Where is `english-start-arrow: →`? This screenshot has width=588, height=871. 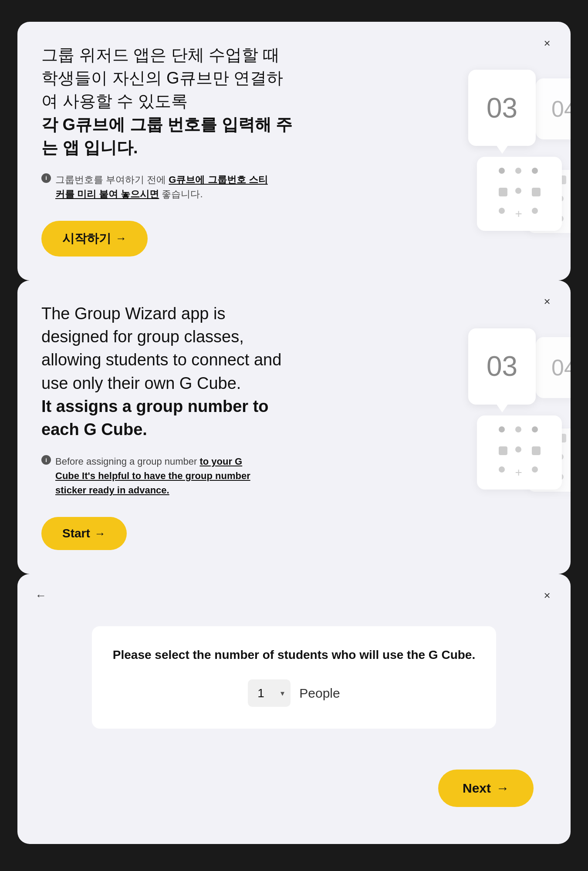
english-start-arrow: → is located at coordinates (100, 534).